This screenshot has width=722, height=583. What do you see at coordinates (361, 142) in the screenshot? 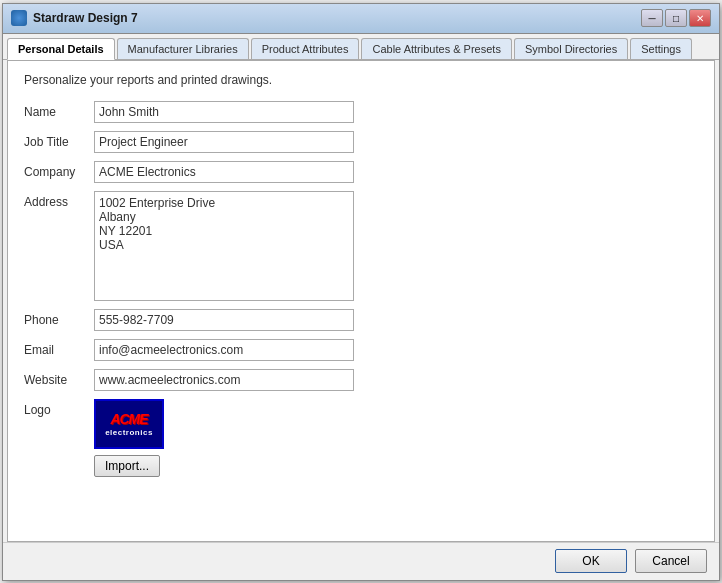
I see `job-title-row: Job Title` at bounding box center [361, 142].